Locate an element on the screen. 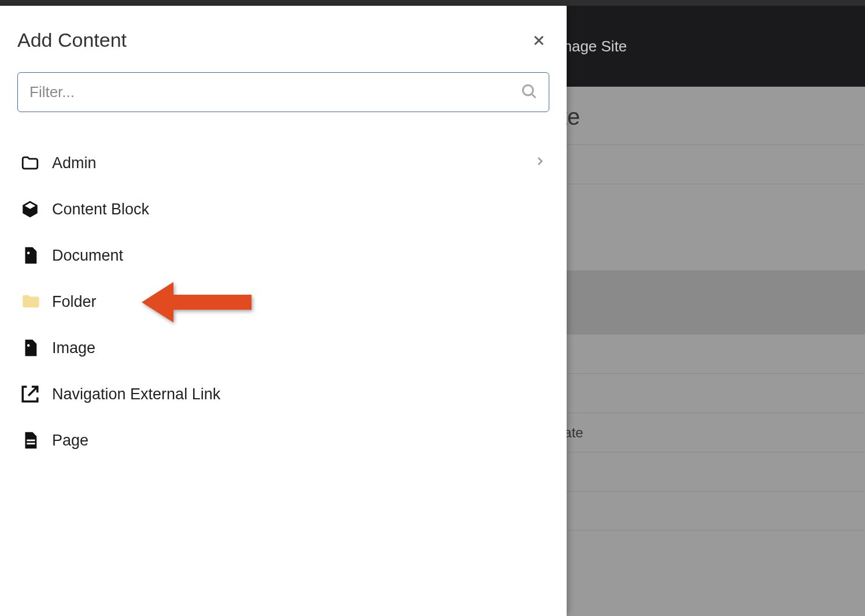 This screenshot has height=616, width=865. list-item-label: Navigation External Link is located at coordinates (136, 394).